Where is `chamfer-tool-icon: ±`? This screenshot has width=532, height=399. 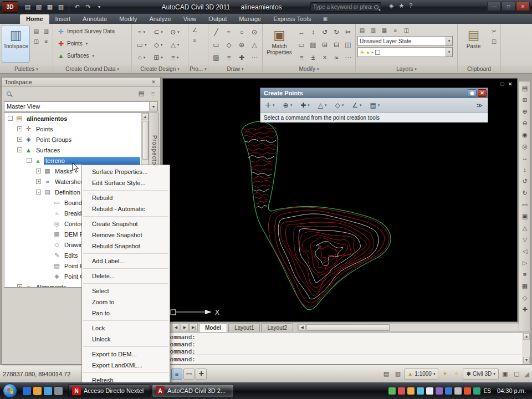
chamfer-tool-icon: ± is located at coordinates (313, 58).